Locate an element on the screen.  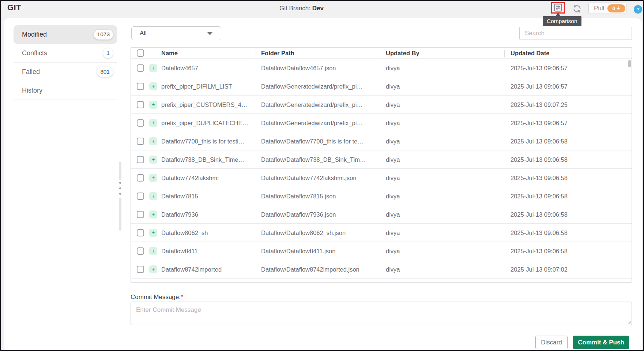
table-row: Dataflow738_DB_Sink_Time… Dataflow/Dataf… is located at coordinates (381, 160).